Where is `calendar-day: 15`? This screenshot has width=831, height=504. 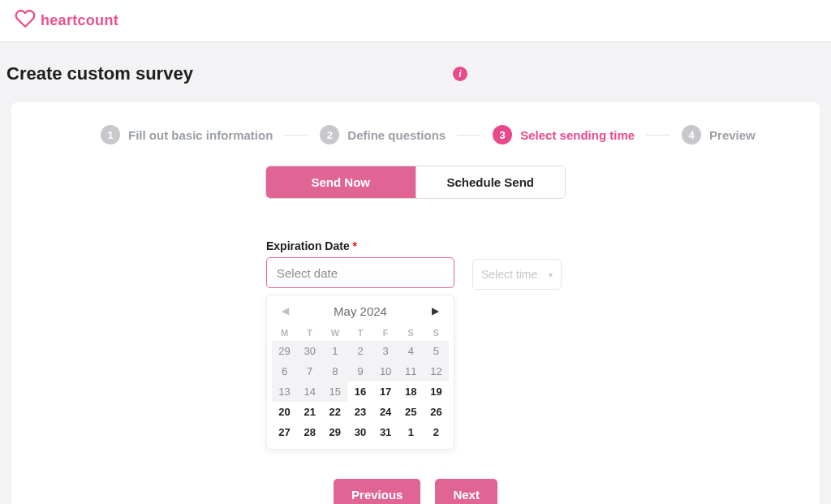
calendar-day: 15 is located at coordinates (334, 391).